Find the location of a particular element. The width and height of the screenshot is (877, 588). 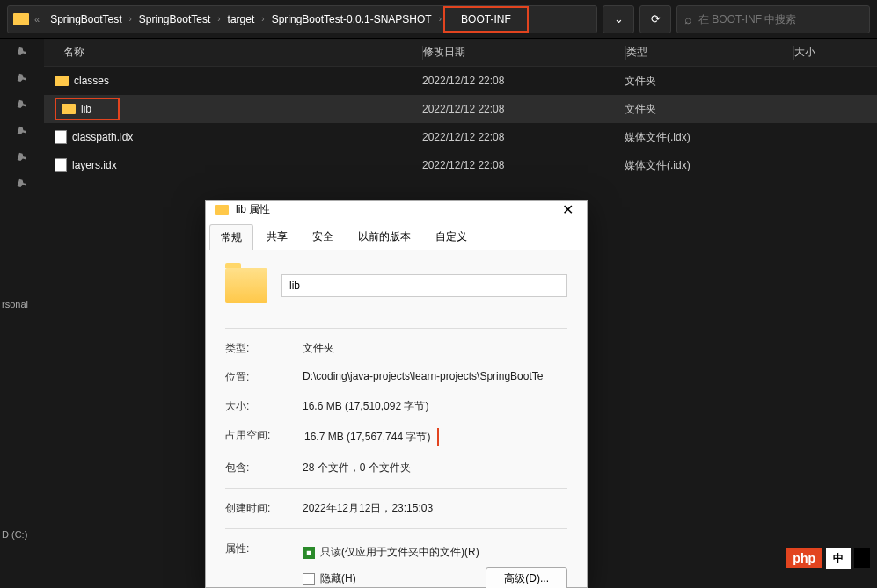

refresh-icon: ⟳ is located at coordinates (656, 19).